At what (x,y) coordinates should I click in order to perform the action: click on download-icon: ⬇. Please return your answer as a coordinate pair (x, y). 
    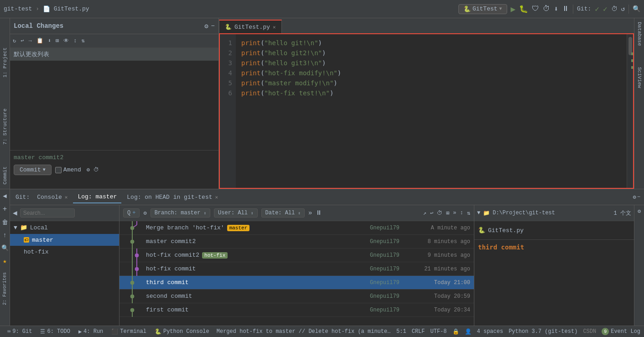
    Looking at the image, I should click on (49, 41).